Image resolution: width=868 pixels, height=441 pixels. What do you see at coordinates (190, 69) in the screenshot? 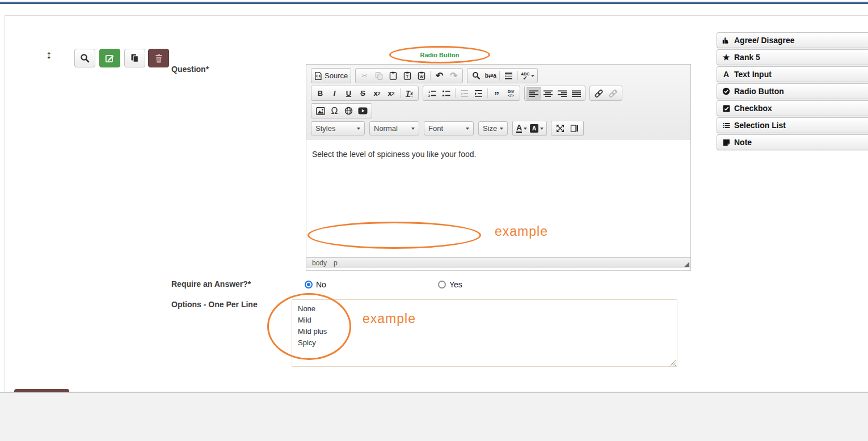
I see `question-label: Question*` at bounding box center [190, 69].